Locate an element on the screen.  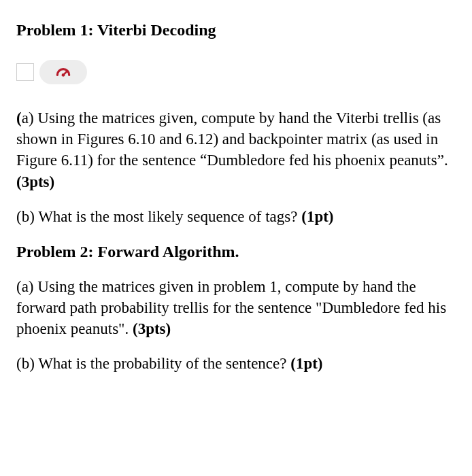
problem-2-a-points: (3pts) is located at coordinates (152, 329).